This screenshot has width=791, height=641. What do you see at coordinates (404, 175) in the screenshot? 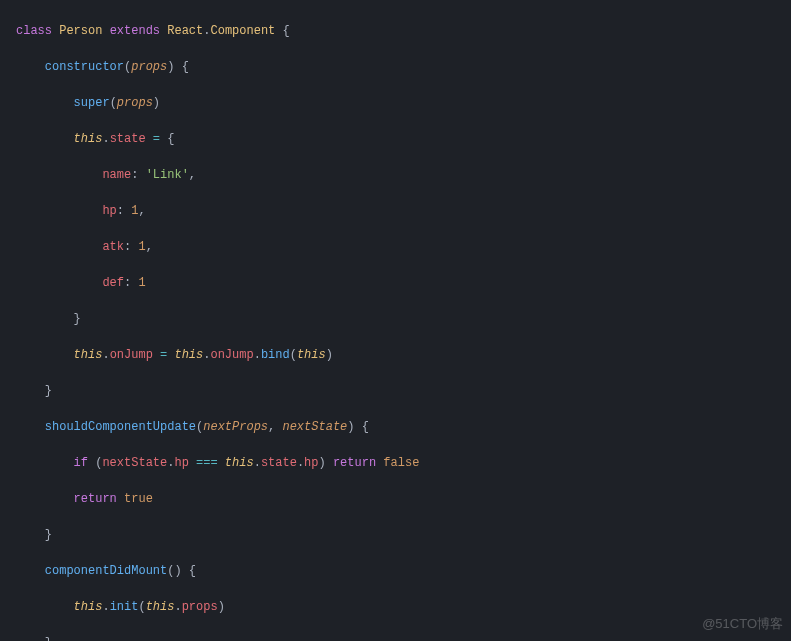
I see `code-line: name: 'Link',` at bounding box center [404, 175].